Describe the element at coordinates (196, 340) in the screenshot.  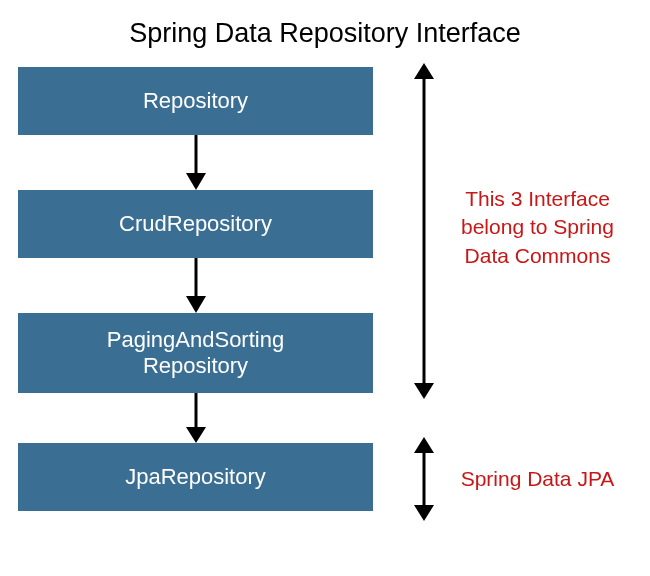
I see `box-paging-line1: PagingAndSorting` at that location.